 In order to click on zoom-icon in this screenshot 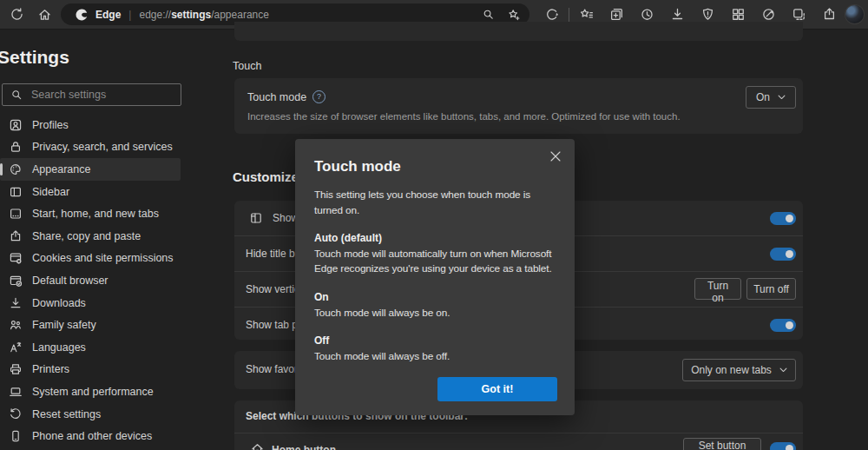, I will do `click(488, 14)`.